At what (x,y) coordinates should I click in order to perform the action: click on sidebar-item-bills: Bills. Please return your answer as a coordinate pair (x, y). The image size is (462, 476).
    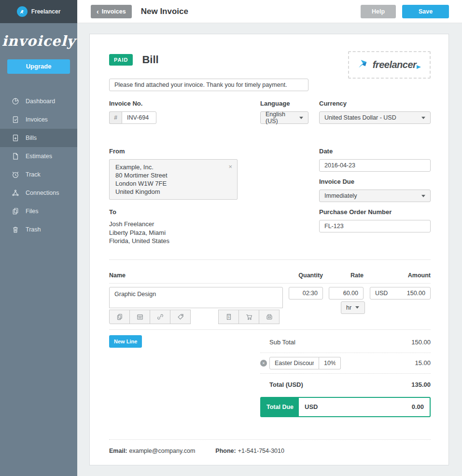
    Looking at the image, I should click on (39, 138).